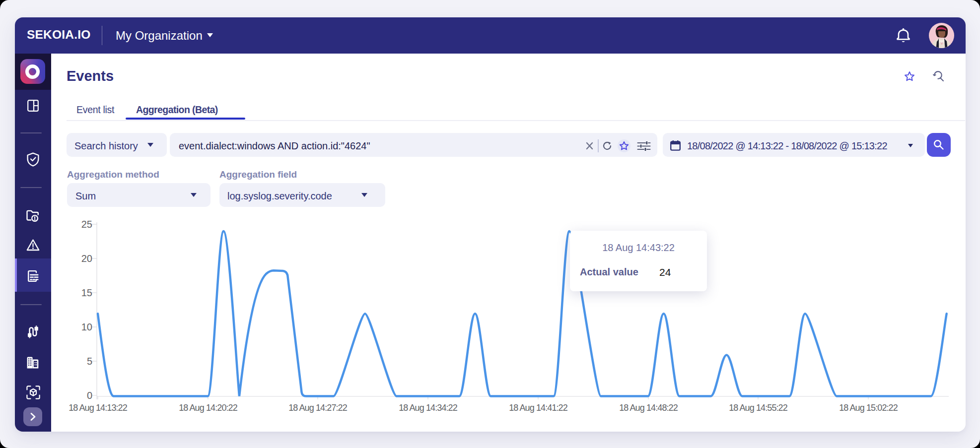 Image resolution: width=980 pixels, height=448 pixels. Describe the element at coordinates (87, 293) in the screenshot. I see `svg-text: 15` at that location.